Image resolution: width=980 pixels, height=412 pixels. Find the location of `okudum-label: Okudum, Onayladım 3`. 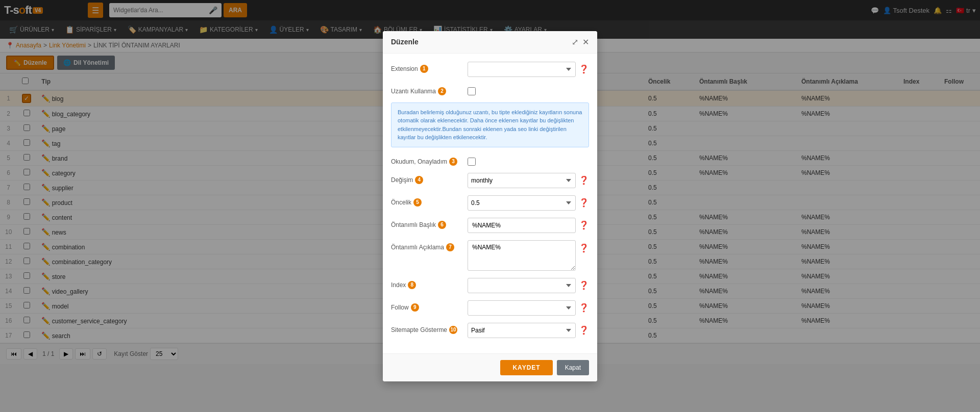

okudum-label: Okudum, Onayladım 3 is located at coordinates (427, 160).